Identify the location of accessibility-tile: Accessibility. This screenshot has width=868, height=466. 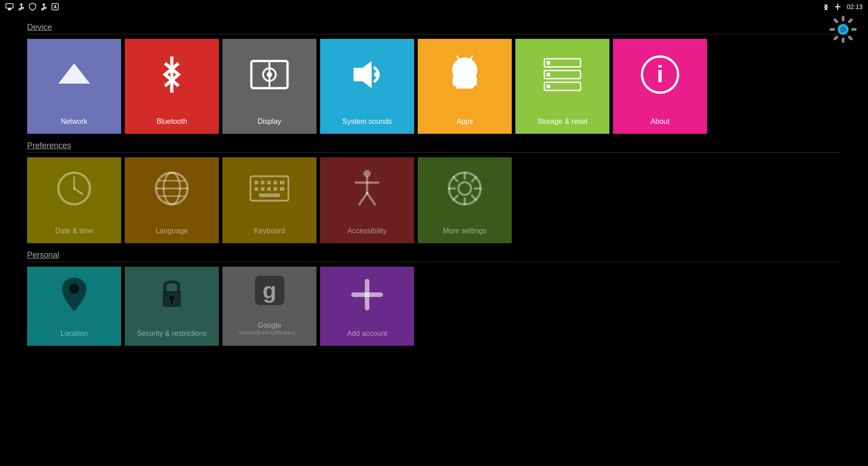
(367, 200).